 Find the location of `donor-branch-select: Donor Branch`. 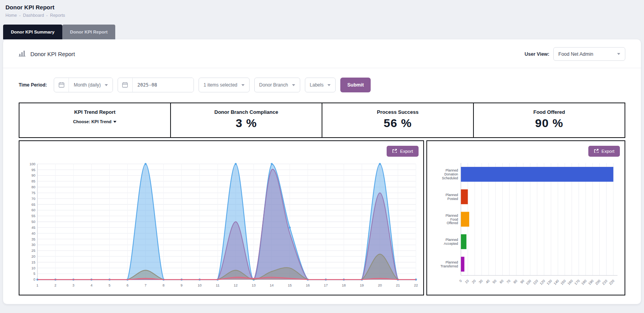

donor-branch-select: Donor Branch is located at coordinates (277, 85).